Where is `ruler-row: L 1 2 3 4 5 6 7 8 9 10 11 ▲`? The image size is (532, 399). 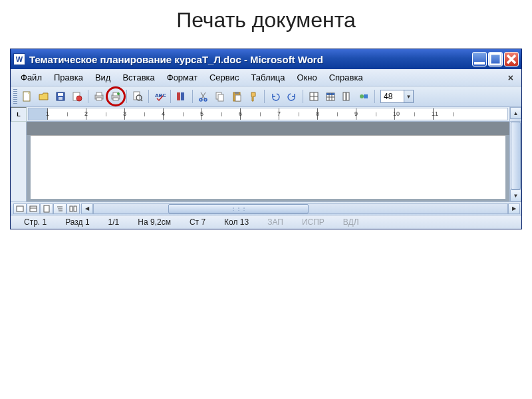 ruler-row: L 1 2 3 4 5 6 7 8 9 10 11 ▲ is located at coordinates (266, 114).